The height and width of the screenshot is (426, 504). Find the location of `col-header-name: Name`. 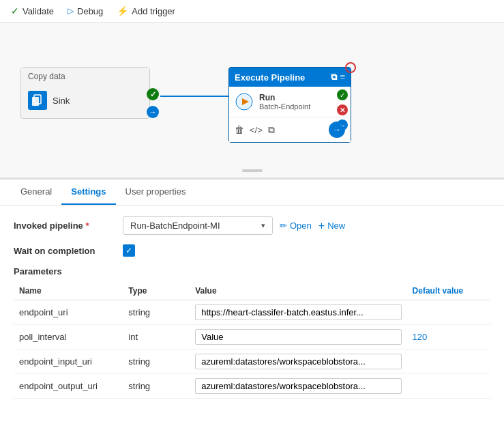

col-header-name: Name is located at coordinates (68, 291).